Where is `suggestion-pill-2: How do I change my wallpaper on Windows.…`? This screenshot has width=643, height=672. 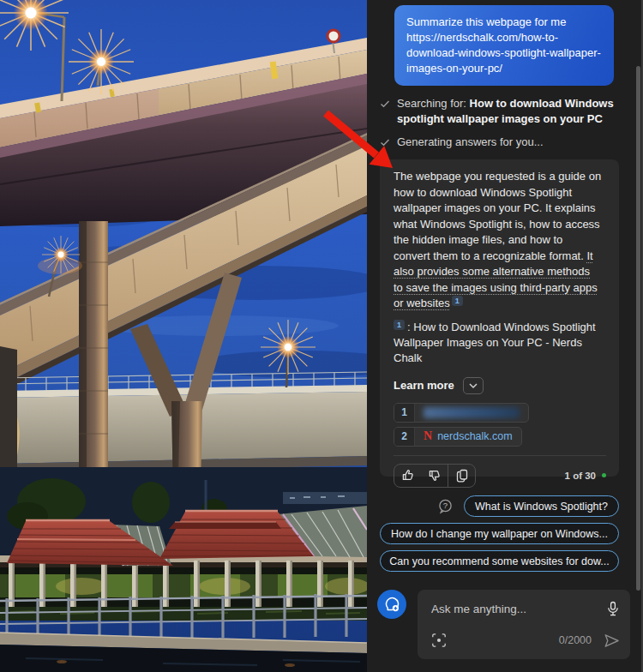 suggestion-pill-2: How do I change my wallpaper on Windows.… is located at coordinates (499, 533).